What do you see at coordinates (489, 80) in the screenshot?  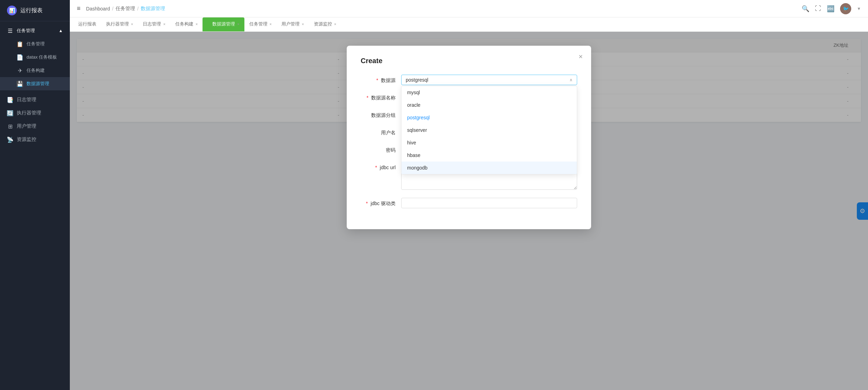 I see `datasource-select: postgresql ∧` at bounding box center [489, 80].